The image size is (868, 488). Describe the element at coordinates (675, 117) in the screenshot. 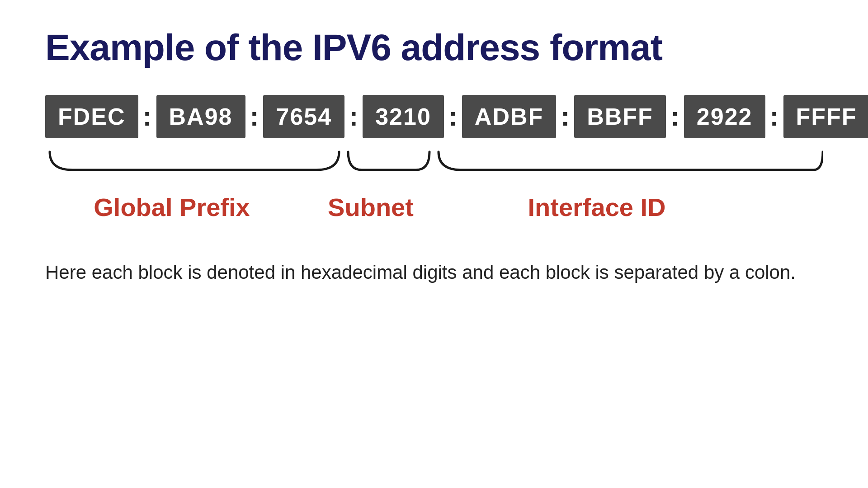

I see `colon-6: :` at that location.